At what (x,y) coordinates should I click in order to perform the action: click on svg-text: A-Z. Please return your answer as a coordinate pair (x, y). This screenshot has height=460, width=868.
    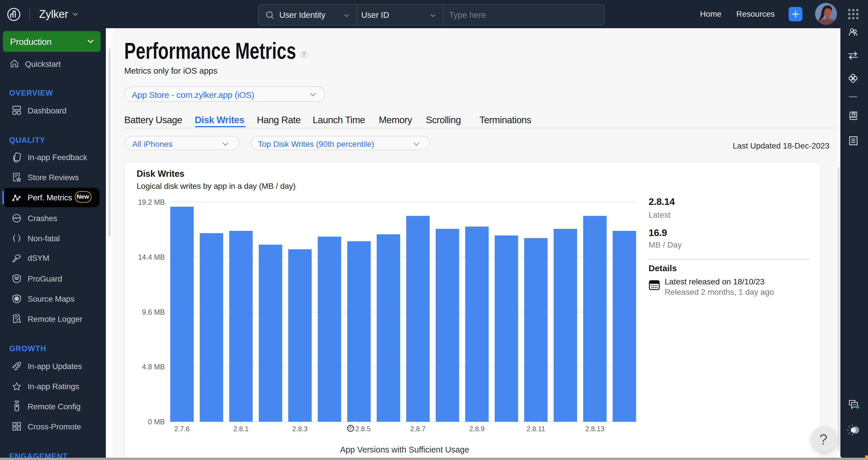
    Looking at the image, I should click on (853, 116).